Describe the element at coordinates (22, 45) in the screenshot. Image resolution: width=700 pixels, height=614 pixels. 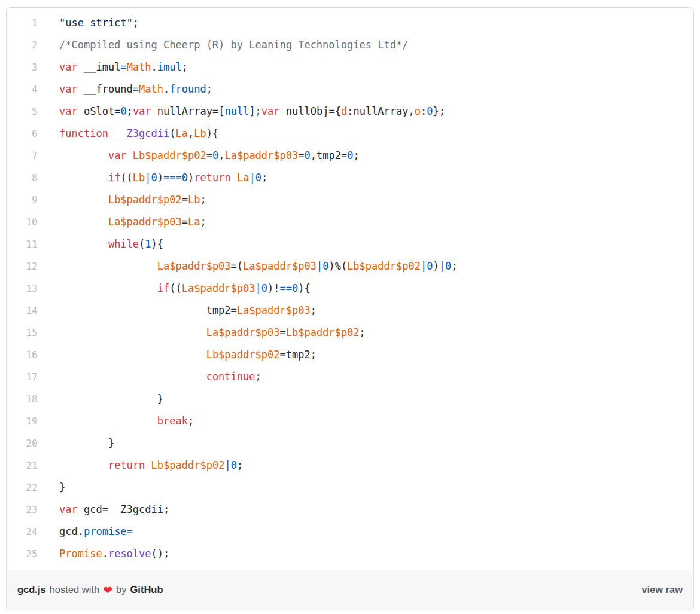
I see `line-number: 2` at that location.